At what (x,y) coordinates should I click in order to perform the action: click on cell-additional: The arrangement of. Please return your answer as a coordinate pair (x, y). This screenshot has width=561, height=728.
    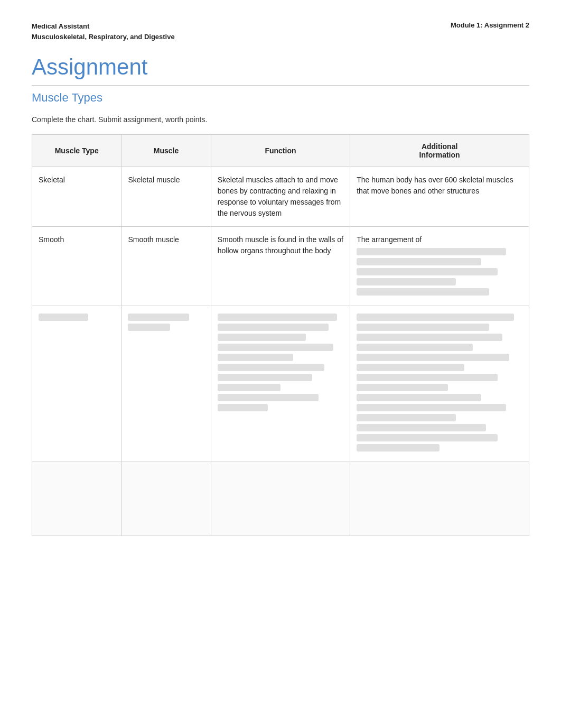
    Looking at the image, I should click on (440, 266).